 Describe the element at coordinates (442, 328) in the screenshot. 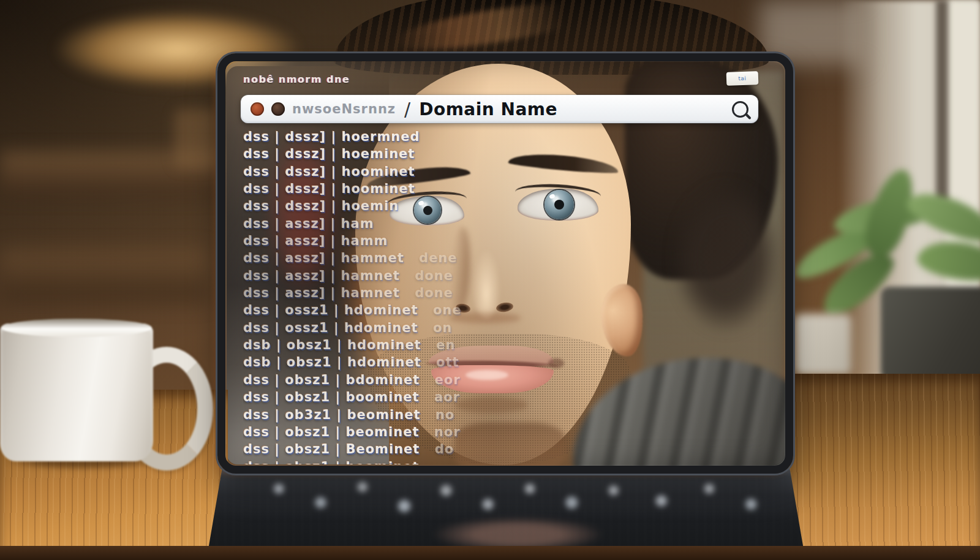

I see `result-row-extra-text: on` at that location.